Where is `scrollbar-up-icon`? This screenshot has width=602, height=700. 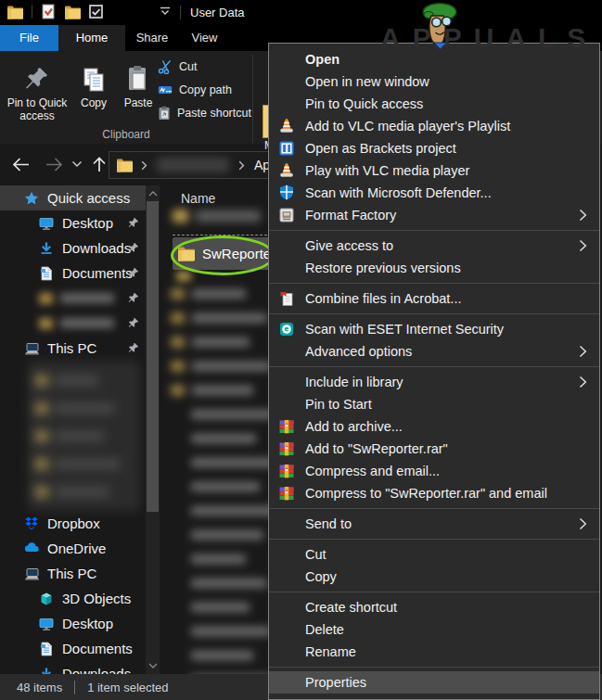 scrollbar-up-icon is located at coordinates (152, 194).